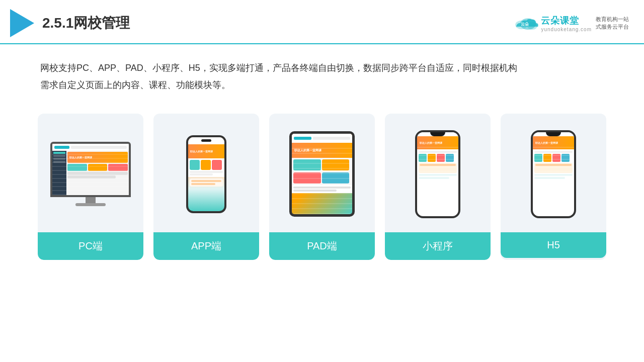 The width and height of the screenshot is (644, 362). I want to click on pc-monitor: 职达人的第一堂网课, so click(91, 174).